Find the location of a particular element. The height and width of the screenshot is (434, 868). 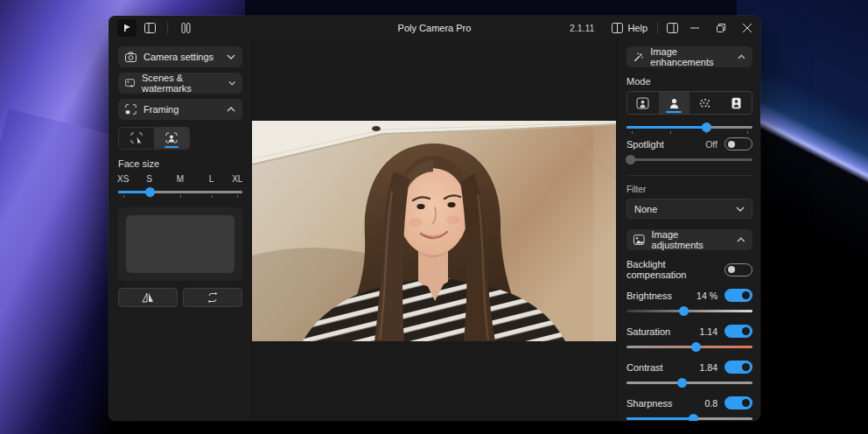

face-size-scale: XS S M L XL is located at coordinates (180, 179).